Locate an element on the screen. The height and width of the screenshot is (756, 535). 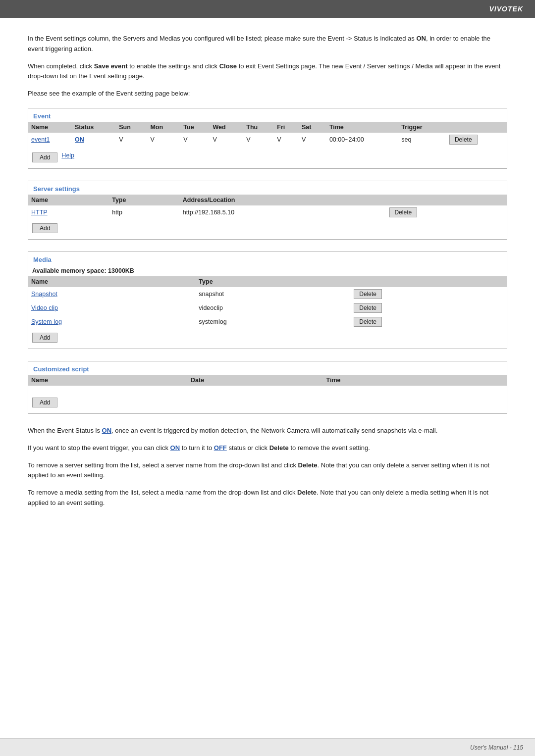
media-panel-title: Media is located at coordinates (268, 258).